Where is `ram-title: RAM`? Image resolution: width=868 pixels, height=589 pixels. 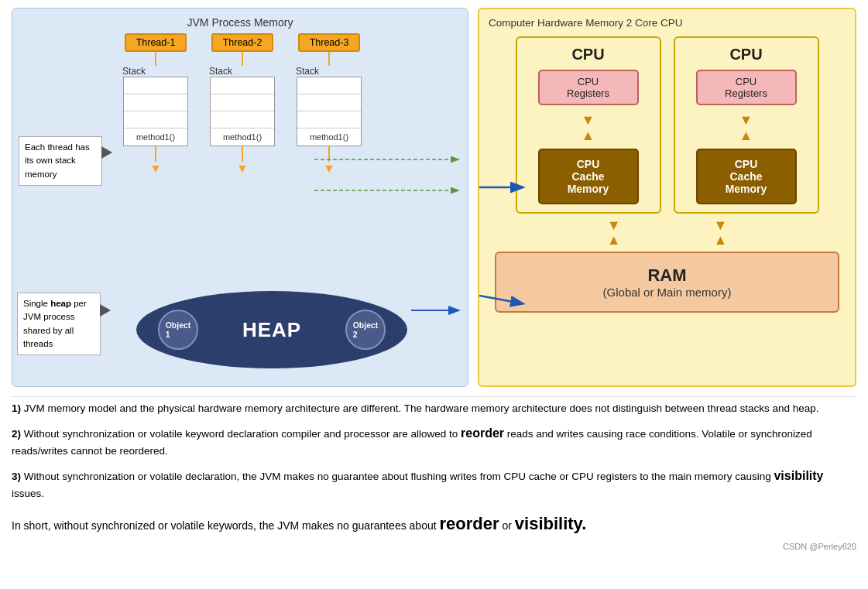
ram-title: RAM is located at coordinates (667, 276).